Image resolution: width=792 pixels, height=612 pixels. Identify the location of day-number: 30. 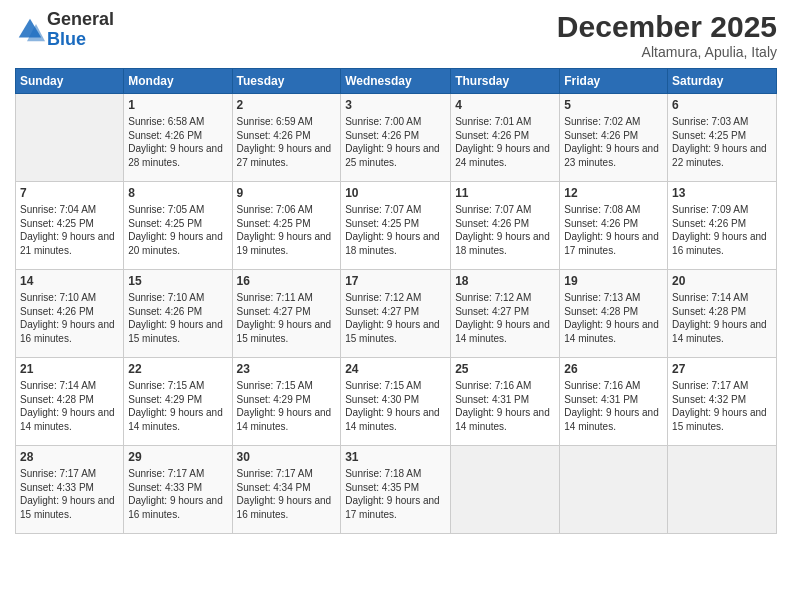
(287, 457).